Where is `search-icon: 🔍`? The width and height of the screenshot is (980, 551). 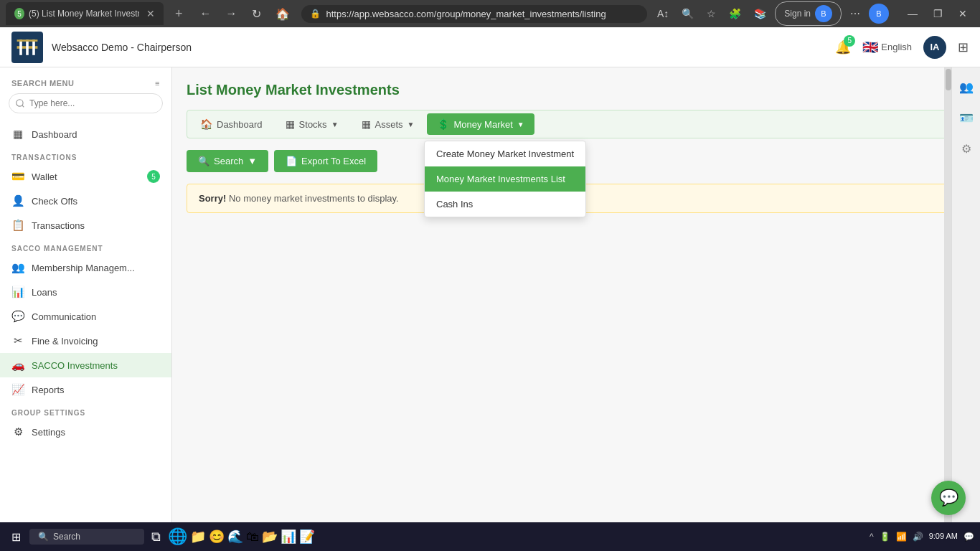
search-icon: 🔍 is located at coordinates (204, 161).